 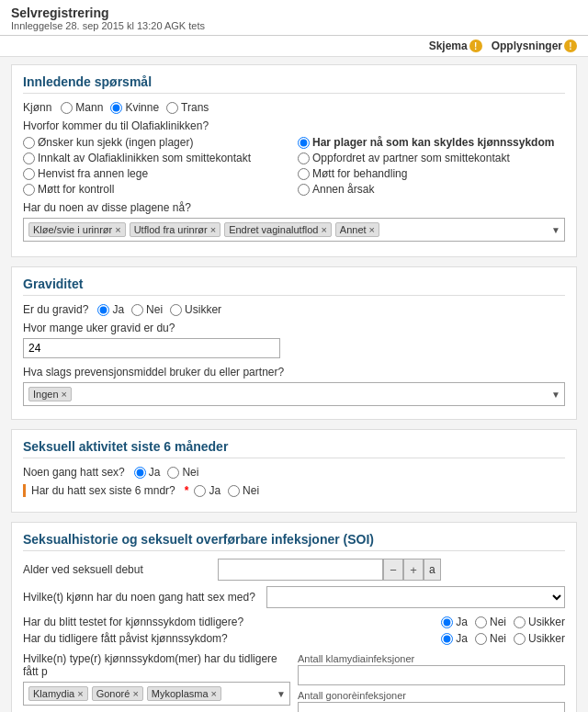 I want to click on kjonn-sex-select-container, so click(x=415, y=597).